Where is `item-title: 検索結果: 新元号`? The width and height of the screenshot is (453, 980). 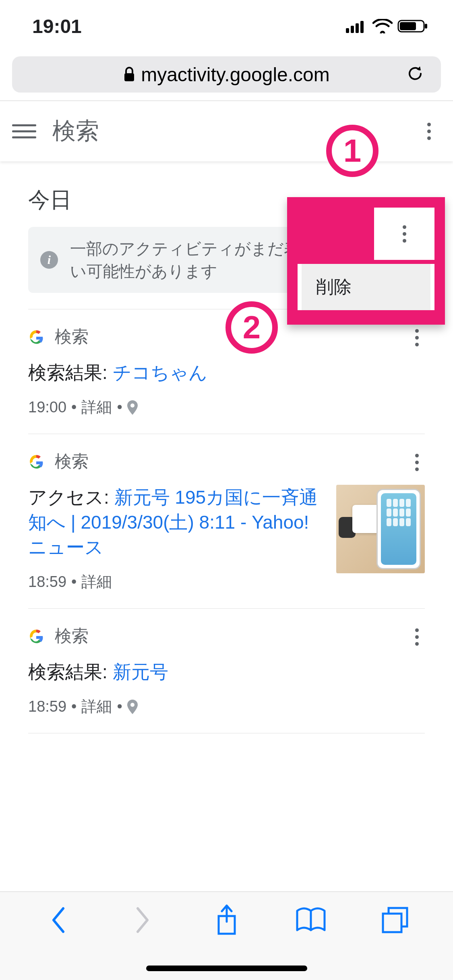
item-title: 検索結果: 新元号 is located at coordinates (226, 672).